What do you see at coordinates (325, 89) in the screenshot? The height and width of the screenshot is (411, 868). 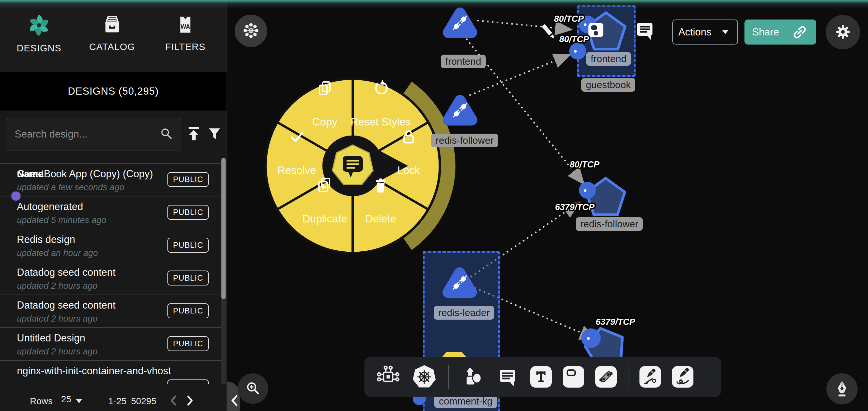 I see `copy-icon` at bounding box center [325, 89].